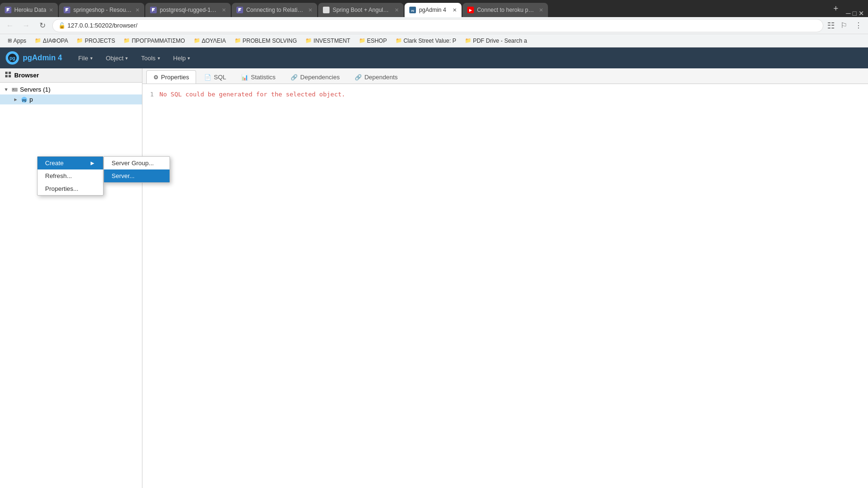 This screenshot has height=488, width=868. Describe the element at coordinates (433, 10) in the screenshot. I see `browser-tab-pgadmin4: pg pgAdmin 4 ✕` at that location.